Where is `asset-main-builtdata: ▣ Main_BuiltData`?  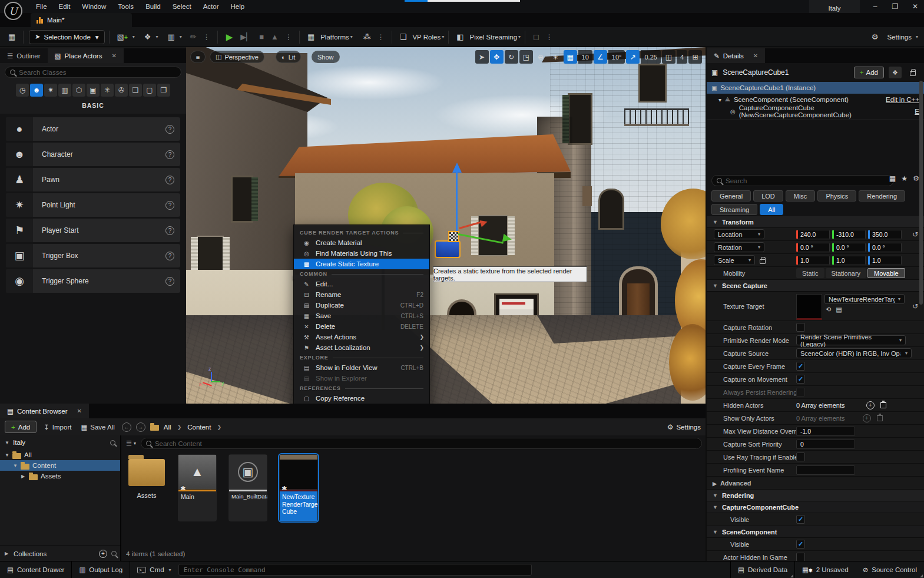
asset-main-builtdata: ▣ Main_BuiltData is located at coordinates (248, 488).